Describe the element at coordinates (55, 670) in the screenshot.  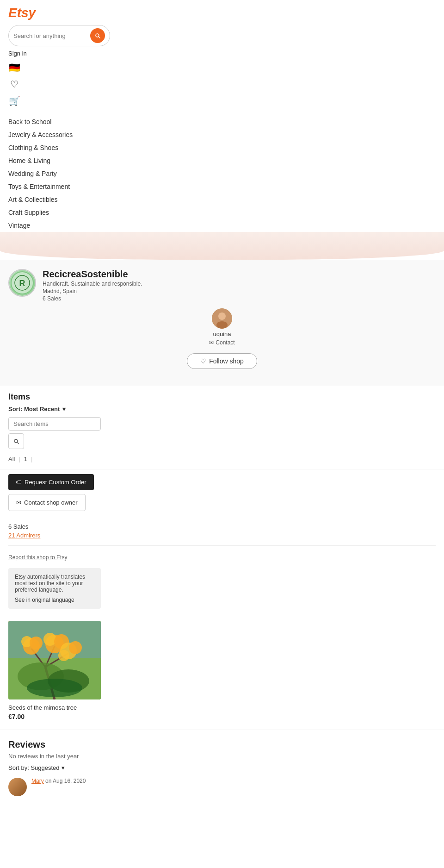
I see `product-card: Seeds of the mimosa tree €7.00` at that location.